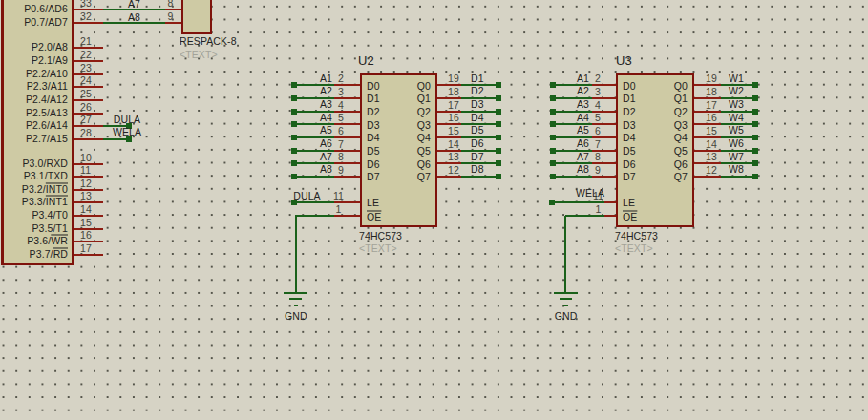 Image resolution: width=868 pixels, height=420 pixels. I want to click on mcu-pin-label-14: P3.4/T0, so click(50, 216).